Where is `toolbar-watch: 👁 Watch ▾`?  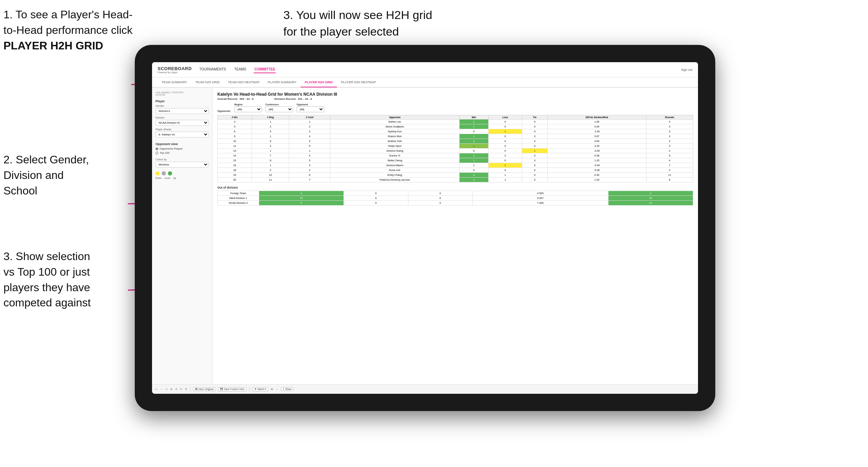 toolbar-watch: 👁 Watch ▾ is located at coordinates (260, 389).